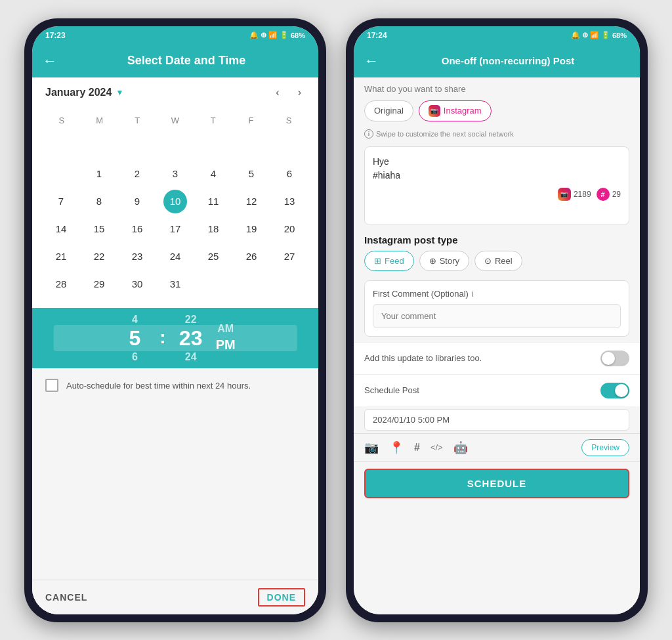 The width and height of the screenshot is (672, 640). I want to click on feed-tab: ⊞ Feed, so click(389, 261).